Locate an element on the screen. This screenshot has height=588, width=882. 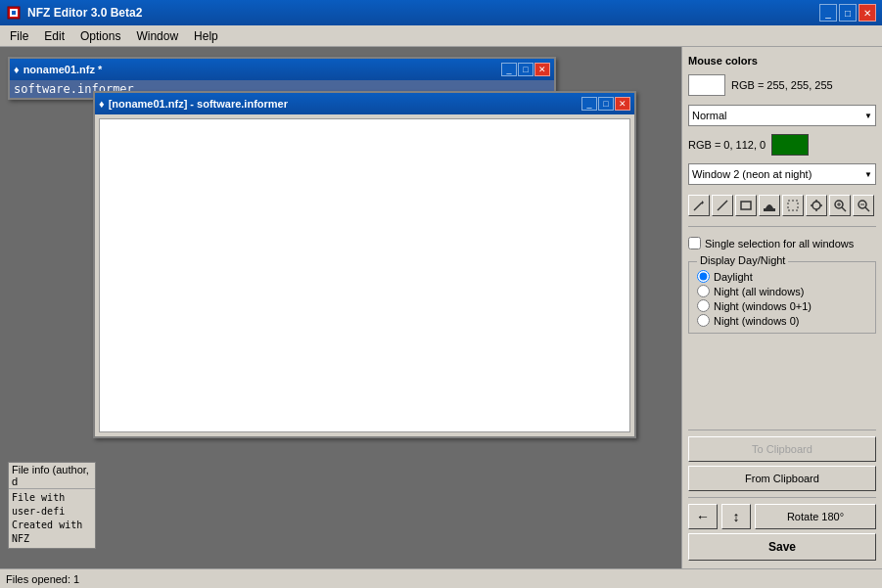
menu-edit: Edit is located at coordinates (55, 36).